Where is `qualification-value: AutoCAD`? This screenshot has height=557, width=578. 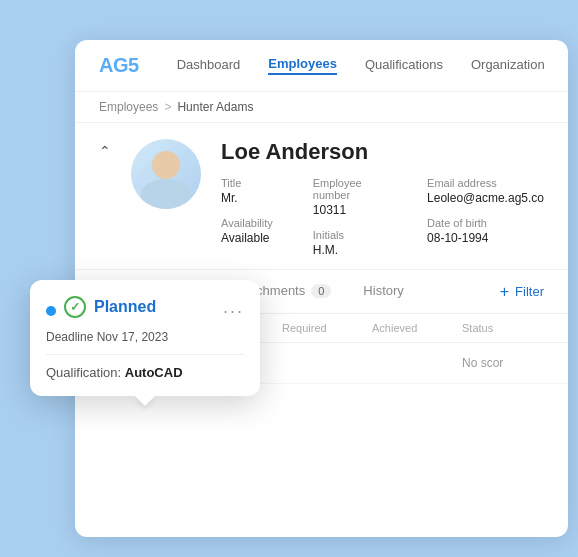
qualification-value: AutoCAD is located at coordinates (154, 372).